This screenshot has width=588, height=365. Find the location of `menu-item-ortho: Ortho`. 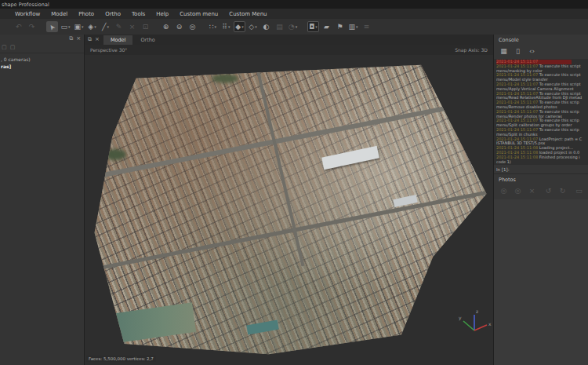

menu-item-ortho: Ortho is located at coordinates (113, 14).